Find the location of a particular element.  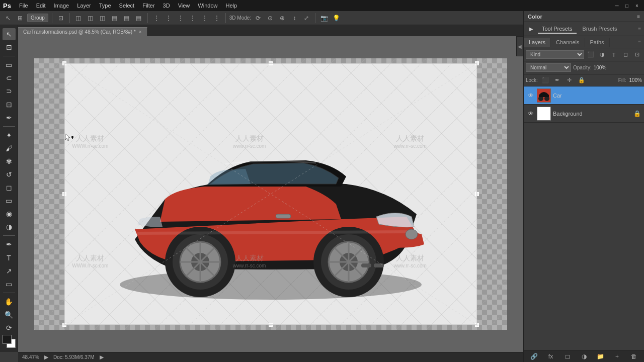

3d-scale-icon: ⤢ is located at coordinates (306, 18).